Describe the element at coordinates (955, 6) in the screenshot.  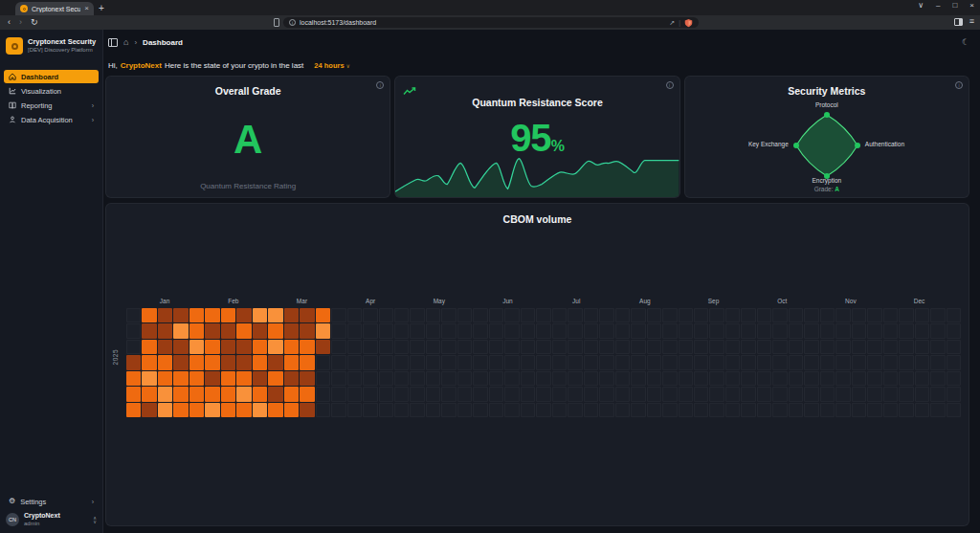
I see `window-maximize-button: □` at that location.